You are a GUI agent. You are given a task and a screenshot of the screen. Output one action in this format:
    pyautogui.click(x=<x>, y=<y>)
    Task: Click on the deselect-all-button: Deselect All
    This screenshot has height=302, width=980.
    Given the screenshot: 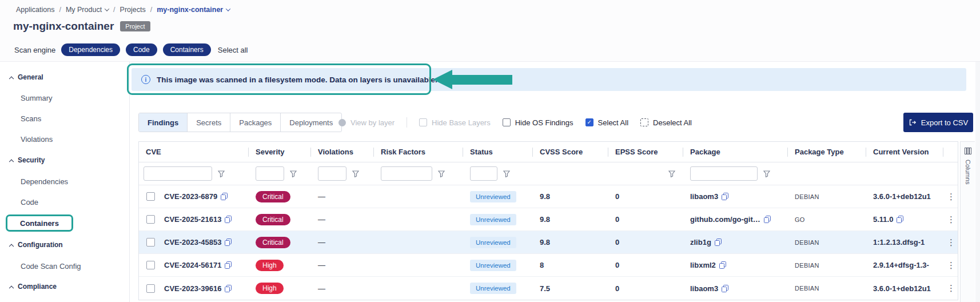 What is the action you would take?
    pyautogui.click(x=666, y=122)
    